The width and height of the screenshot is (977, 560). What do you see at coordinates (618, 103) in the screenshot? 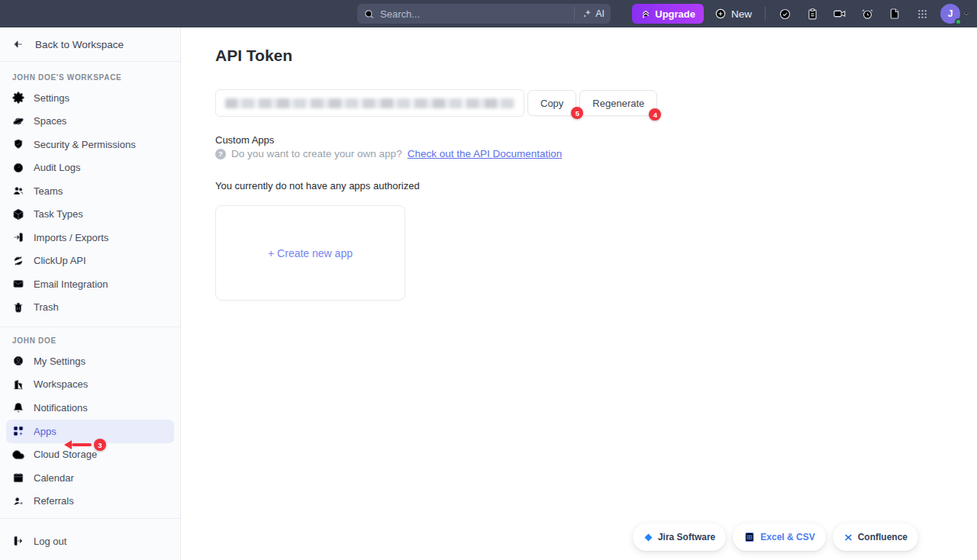
I see `regenerate-token-button: Regenerate 4` at bounding box center [618, 103].